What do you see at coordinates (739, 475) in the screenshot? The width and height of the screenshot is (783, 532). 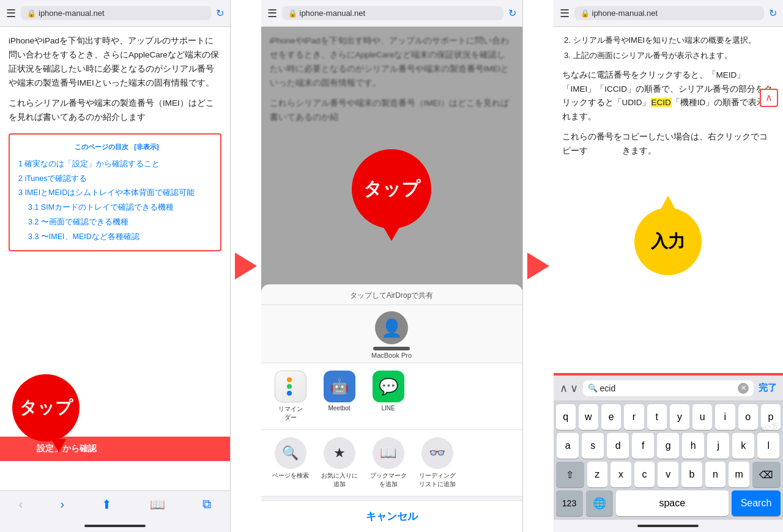 I see `key-m: m` at bounding box center [739, 475].